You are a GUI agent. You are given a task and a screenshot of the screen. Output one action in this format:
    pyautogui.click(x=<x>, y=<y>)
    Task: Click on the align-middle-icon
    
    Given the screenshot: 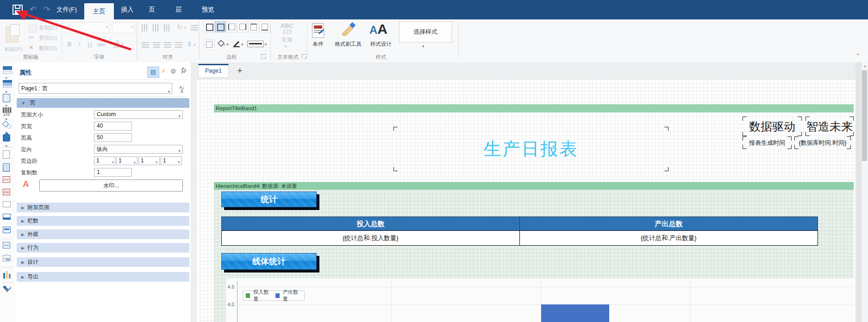 What is the action you would take?
    pyautogui.click(x=156, y=28)
    